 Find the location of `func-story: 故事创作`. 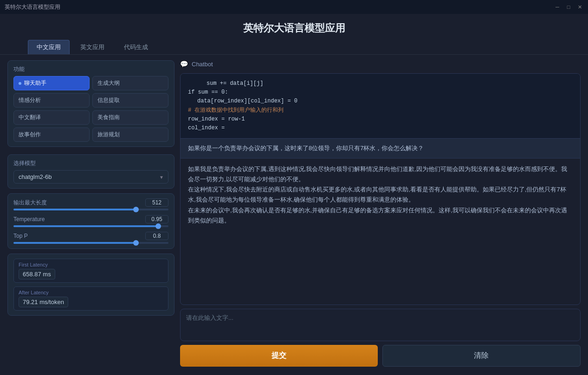

func-story: 故事创作 is located at coordinates (52, 134).